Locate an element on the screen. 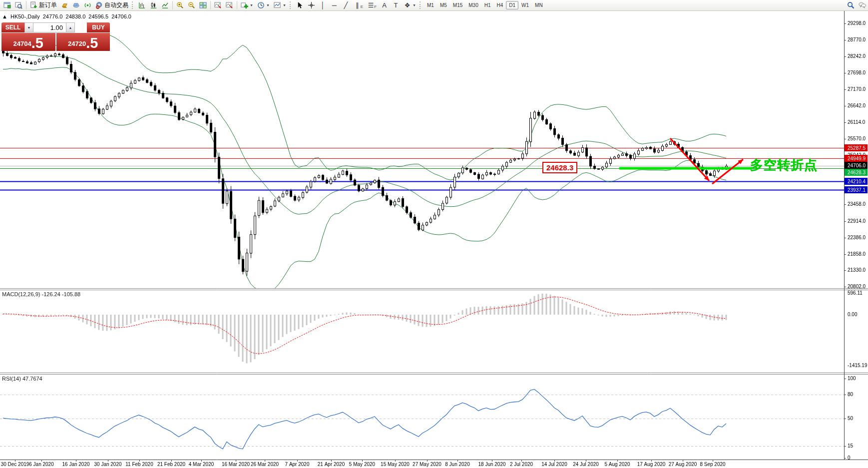 The height and width of the screenshot is (468, 868). candle-chart-icon is located at coordinates (154, 5).